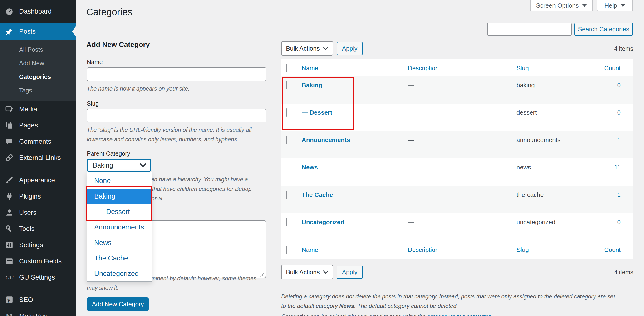 The height and width of the screenshot is (316, 644). Describe the element at coordinates (108, 154) in the screenshot. I see `parent-category-label: Parent Category` at that location.